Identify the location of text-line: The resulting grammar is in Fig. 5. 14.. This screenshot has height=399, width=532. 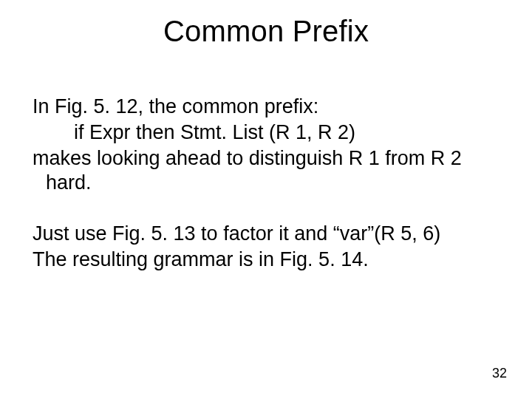
(269, 260).